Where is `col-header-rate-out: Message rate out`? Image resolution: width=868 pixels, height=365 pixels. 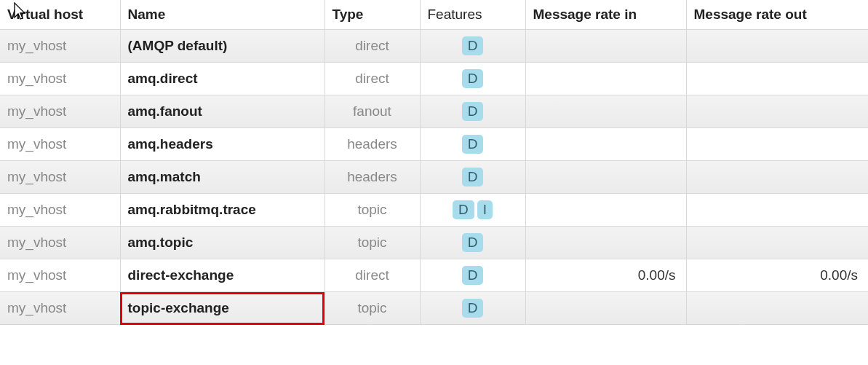
col-header-rate-out: Message rate out is located at coordinates (777, 15).